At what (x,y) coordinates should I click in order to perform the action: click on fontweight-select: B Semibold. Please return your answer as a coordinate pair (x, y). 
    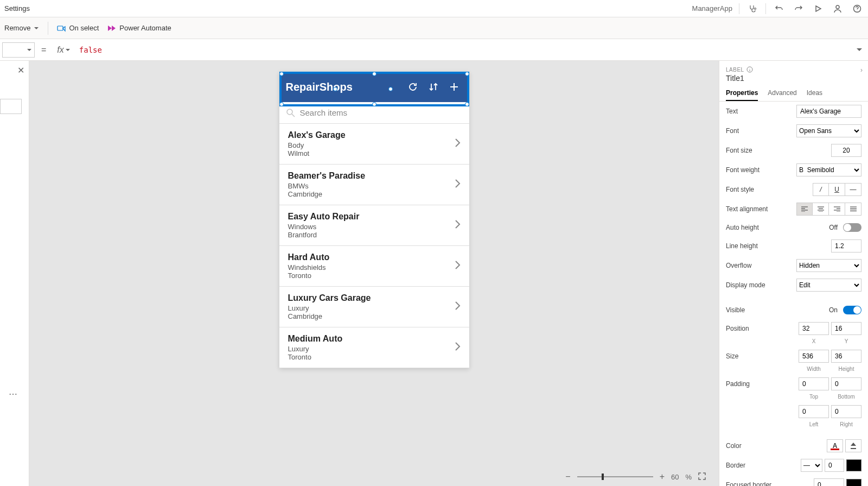
    Looking at the image, I should click on (829, 170).